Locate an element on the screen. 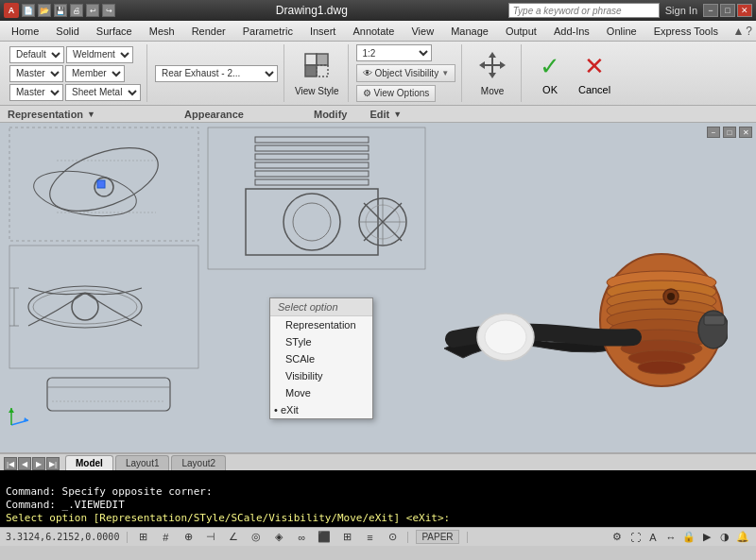 This screenshot has height=560, width=756. snap-icon: ⊕ is located at coordinates (188, 537).